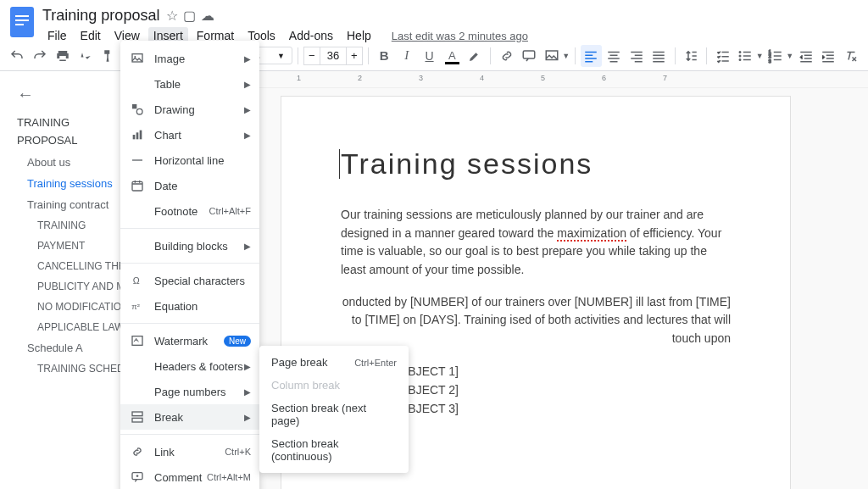  Describe the element at coordinates (203, 281) in the screenshot. I see `menu-item-label: Special characters` at that location.